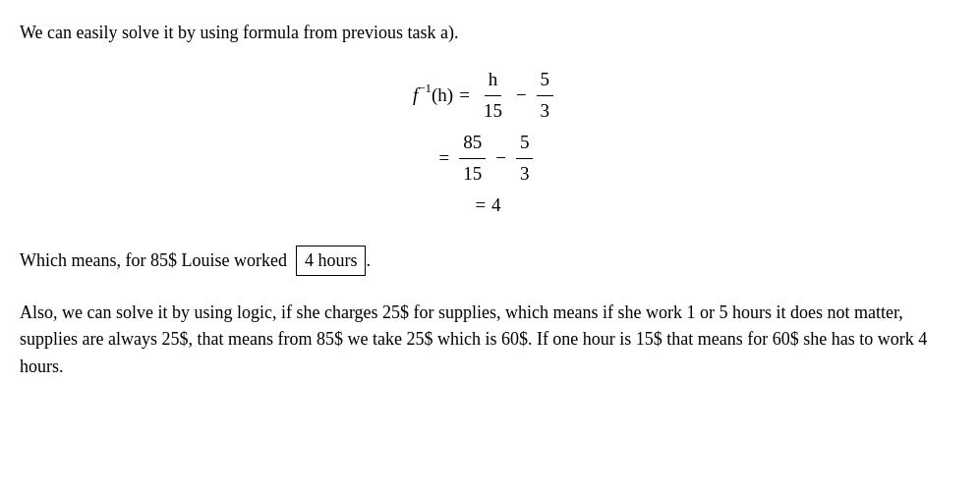 The height and width of the screenshot is (493, 980). Describe the element at coordinates (444, 159) in the screenshot. I see `equals-2: =` at that location.